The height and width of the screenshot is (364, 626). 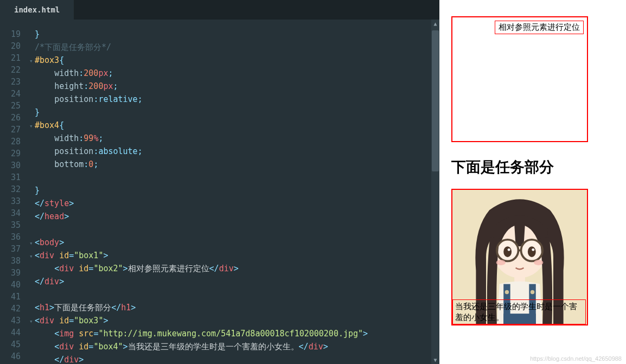 I want to click on code-line: ▾#box3{, so click(x=234, y=61).